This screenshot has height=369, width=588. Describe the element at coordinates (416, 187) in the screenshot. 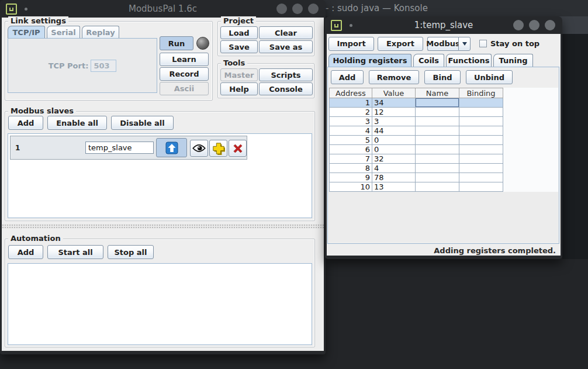

I see `table-row: 10 13` at that location.